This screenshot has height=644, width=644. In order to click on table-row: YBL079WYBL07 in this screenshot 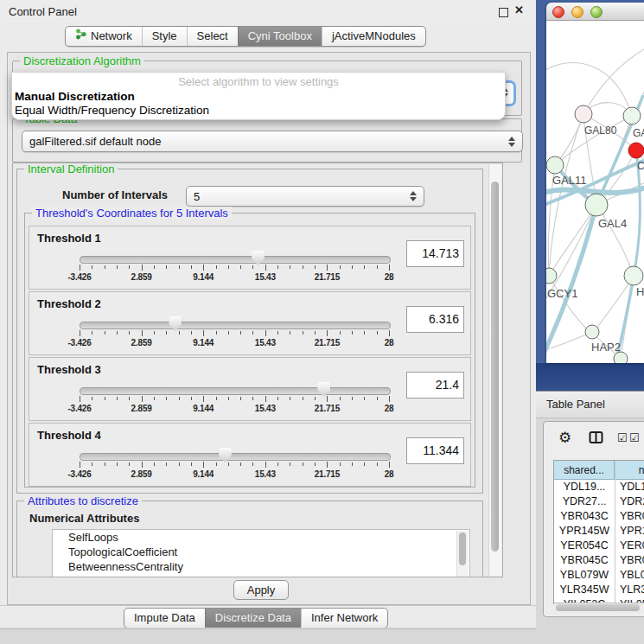, I will do `click(599, 576)`.